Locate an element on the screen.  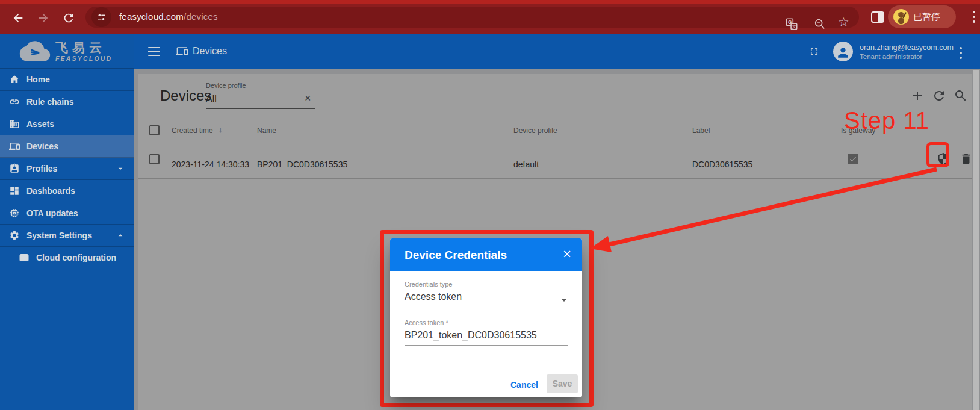
step-annotation: Step 11 is located at coordinates (887, 120).